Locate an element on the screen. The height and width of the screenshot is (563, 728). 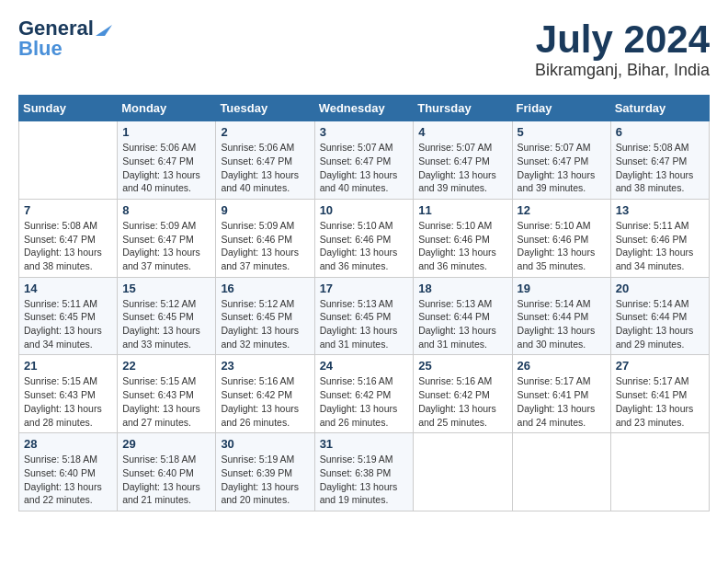
day-info: Sunrise: 5:12 AM Sunset: 6:45 PM Dayligh… is located at coordinates (166, 324).